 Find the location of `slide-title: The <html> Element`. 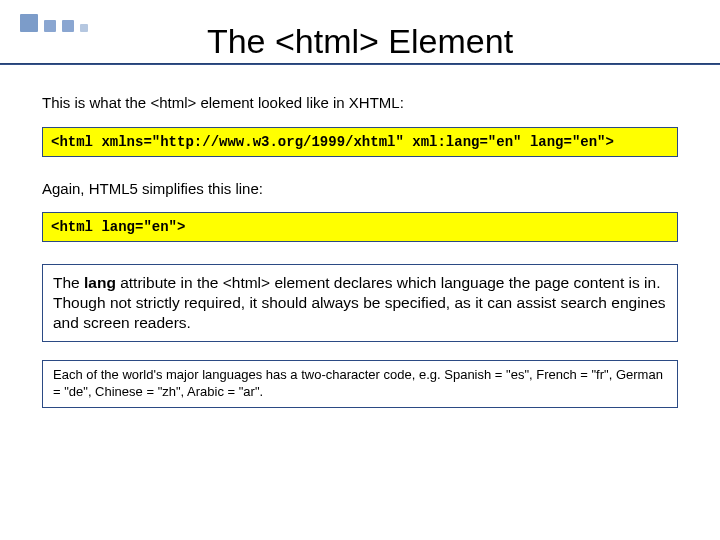

slide-title: The <html> Element is located at coordinates (360, 42).